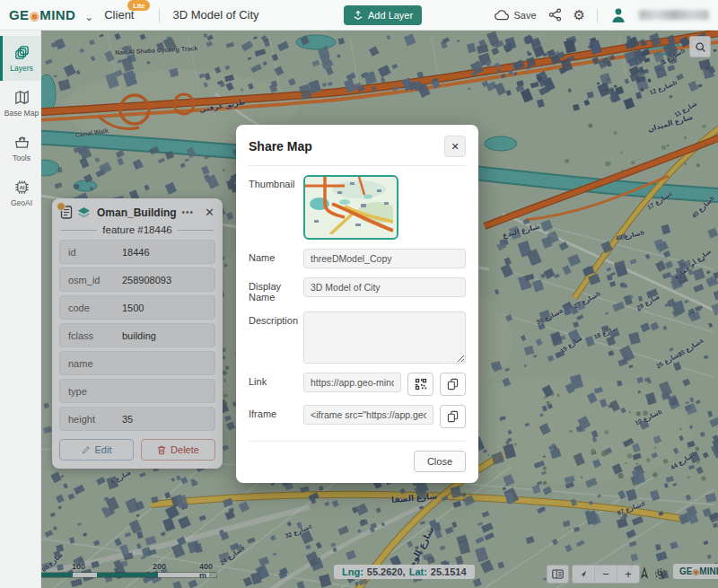 Image resolution: width=718 pixels, height=588 pixels. What do you see at coordinates (95, 280) in the screenshot?
I see `attribute-label: osm_id` at bounding box center [95, 280].